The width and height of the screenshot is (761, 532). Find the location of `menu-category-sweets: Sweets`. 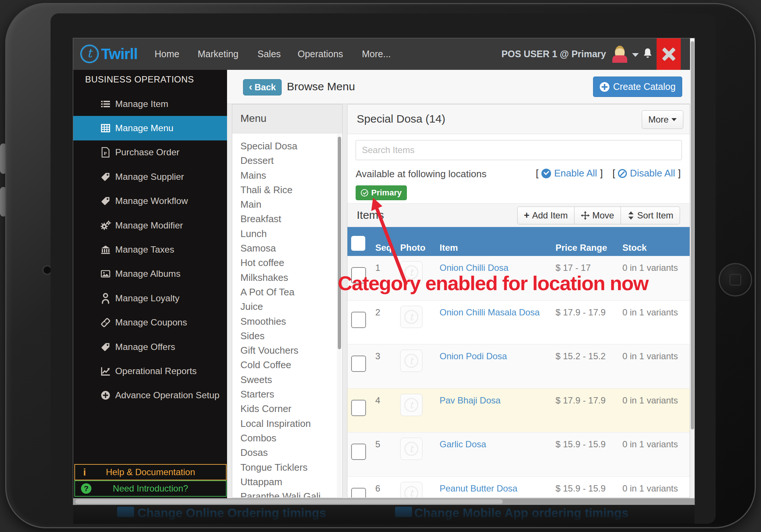

menu-category-sweets: Sweets is located at coordinates (287, 380).